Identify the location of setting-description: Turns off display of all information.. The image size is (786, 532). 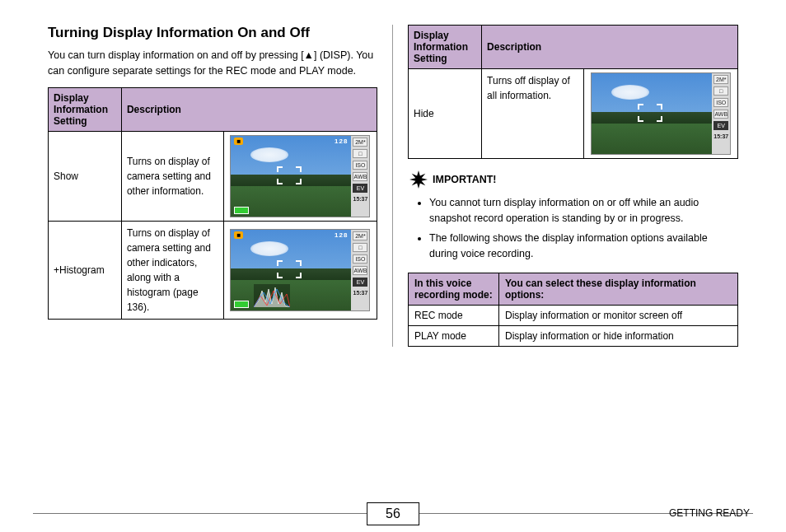
(533, 114).